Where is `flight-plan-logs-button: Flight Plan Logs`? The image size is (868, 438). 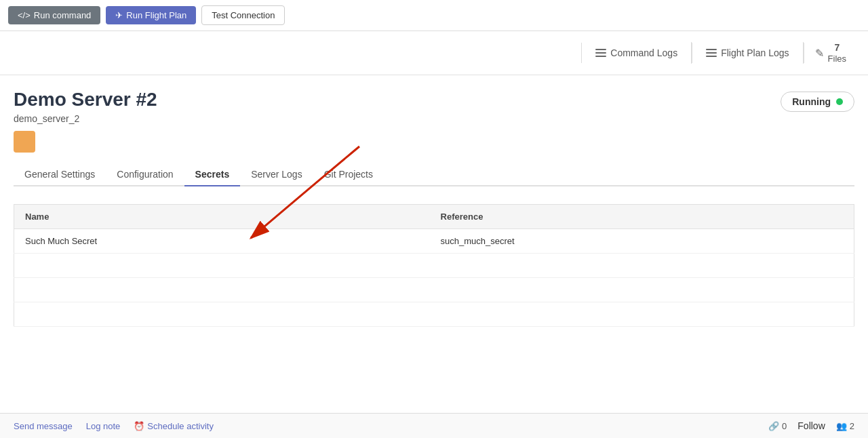 flight-plan-logs-button: Flight Plan Logs is located at coordinates (747, 53).